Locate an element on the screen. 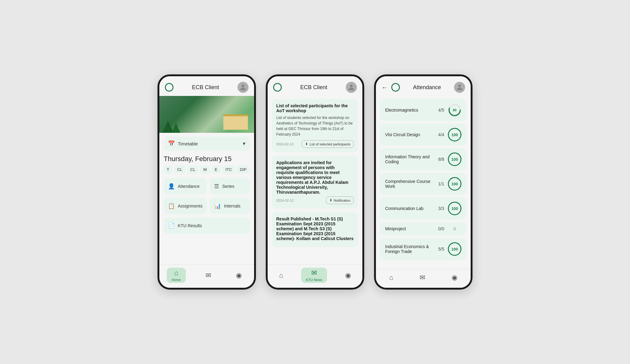 This screenshot has width=630, height=364. home-icon-p2: ⌂ is located at coordinates (281, 275).